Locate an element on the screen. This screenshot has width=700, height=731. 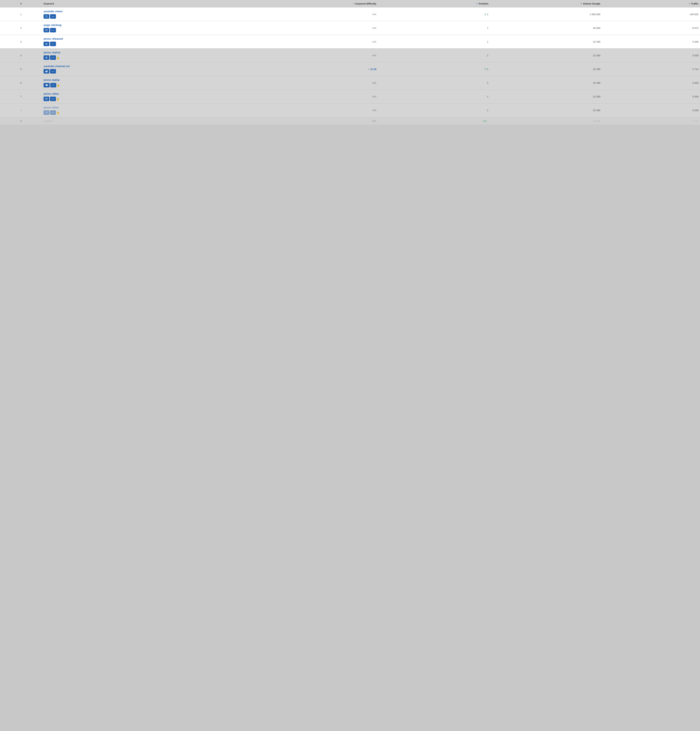
keyword-link: press relies is located at coordinates (154, 94).